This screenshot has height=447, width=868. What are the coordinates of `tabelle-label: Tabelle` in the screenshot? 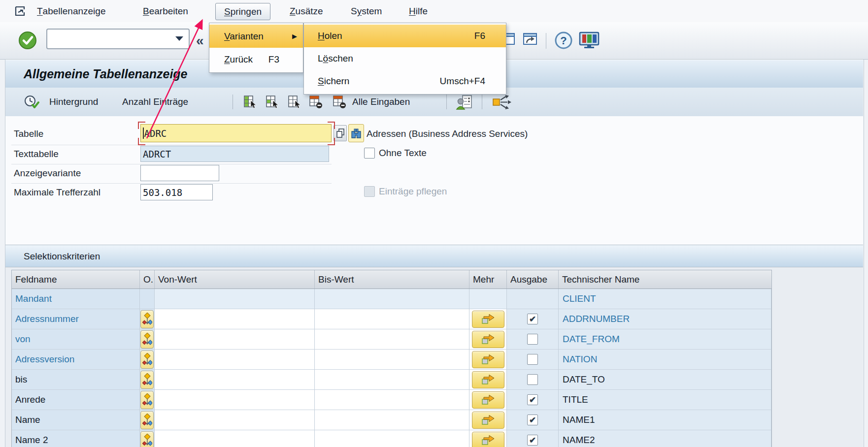 It's located at (29, 134).